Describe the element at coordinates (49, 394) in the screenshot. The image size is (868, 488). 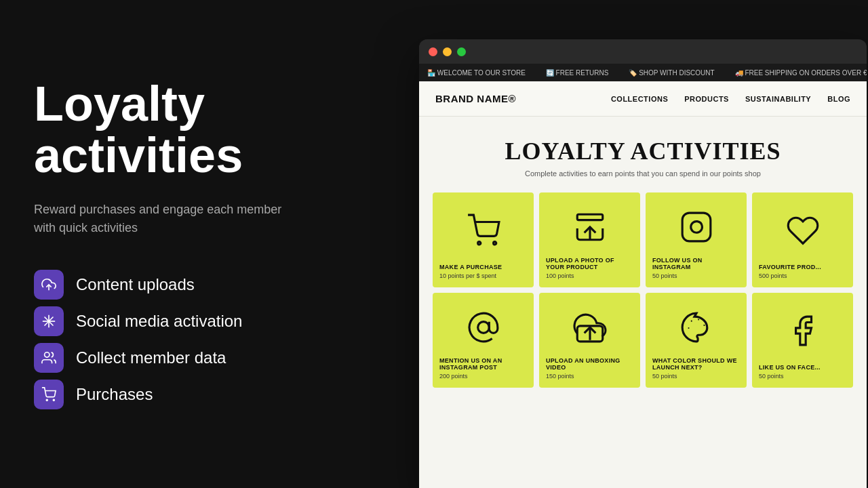
I see `cart-icon` at that location.